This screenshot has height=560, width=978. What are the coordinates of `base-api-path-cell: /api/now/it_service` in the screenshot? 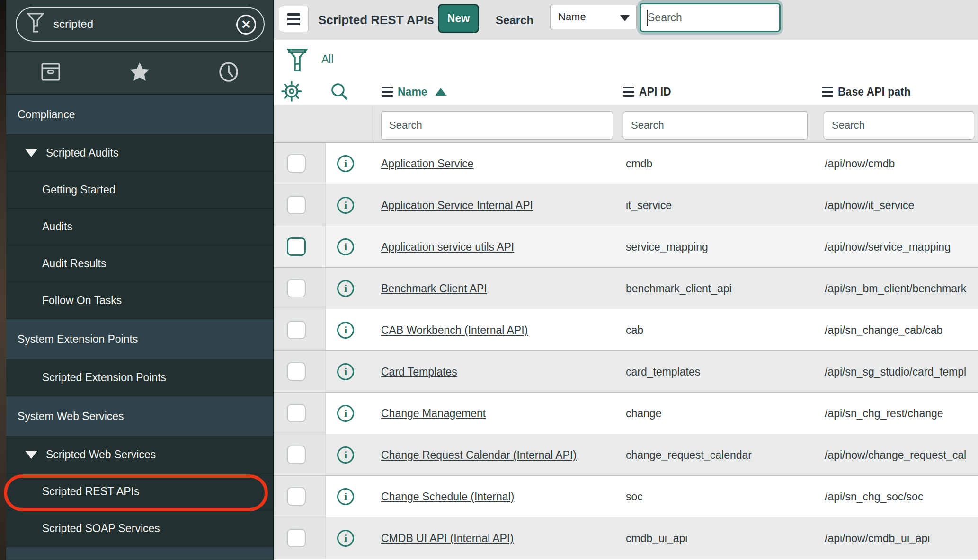 It's located at (869, 205).